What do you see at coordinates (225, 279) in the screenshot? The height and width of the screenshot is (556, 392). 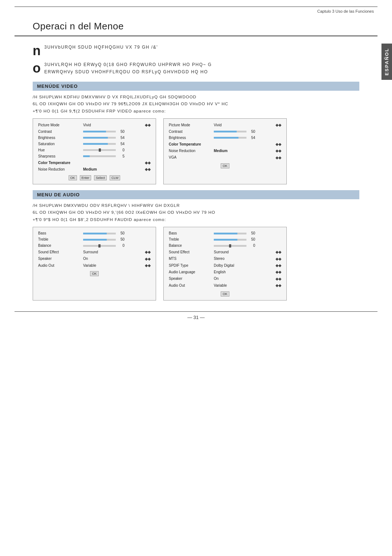 I see `panel-row-r-speaker: Speaker On ◆◆` at bounding box center [225, 279].